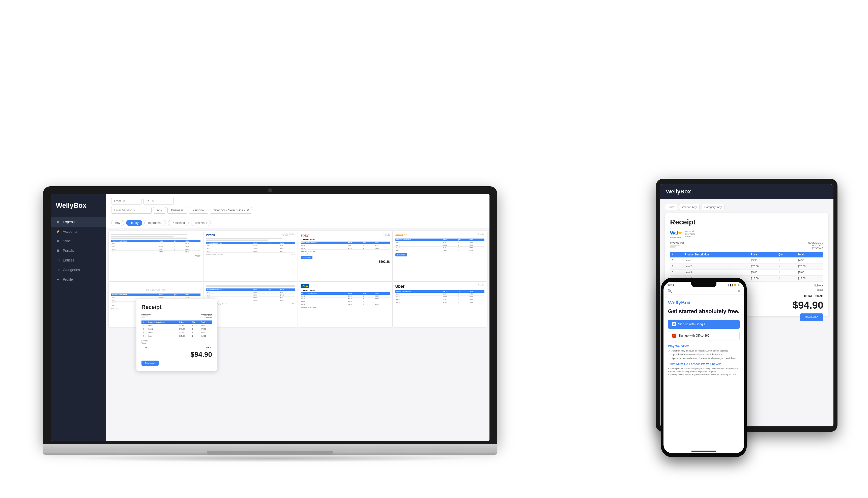  I want to click on app-toolbar: From ✕ To ✕ Enter Vendor, so click(298, 206).